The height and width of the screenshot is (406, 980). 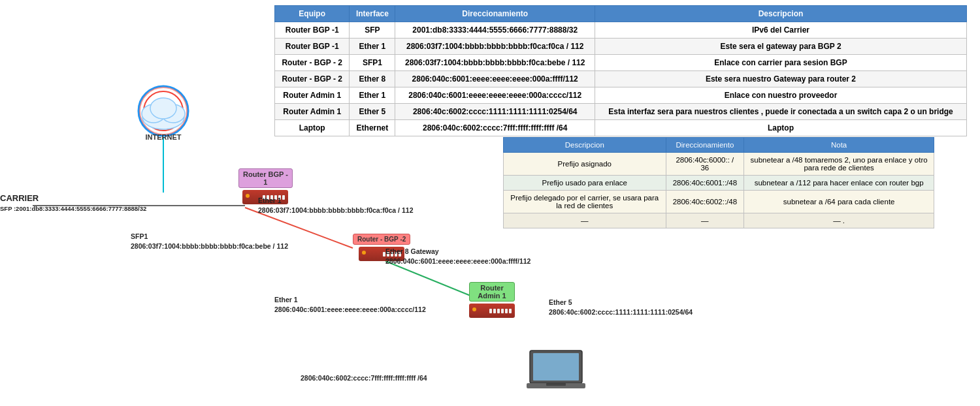 What do you see at coordinates (780, 63) in the screenshot?
I see `cell-descripcion: Enlace con carrier para sesion BGP` at bounding box center [780, 63].